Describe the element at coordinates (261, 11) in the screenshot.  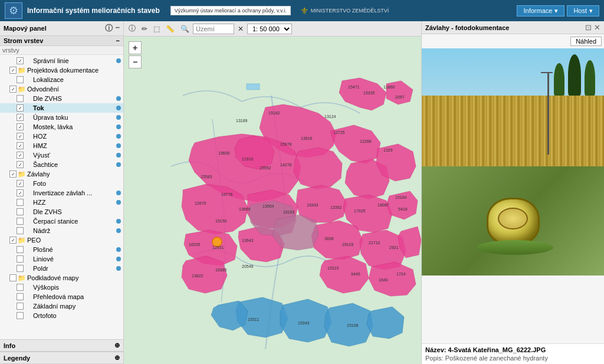
I see `logo-section: ⚙ Informační systém melioračních staveb …` at that location.